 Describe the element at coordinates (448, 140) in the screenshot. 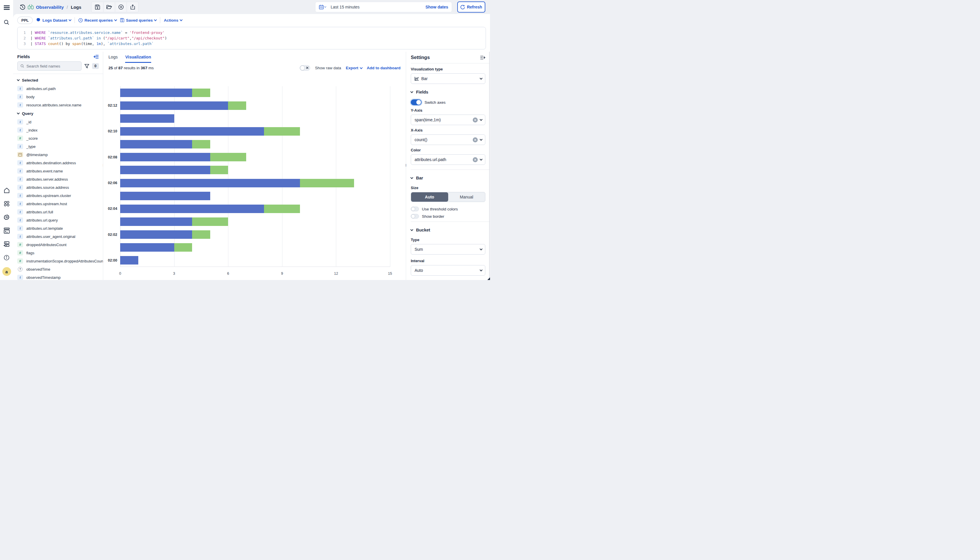

I see `x-axis-select: count()` at that location.